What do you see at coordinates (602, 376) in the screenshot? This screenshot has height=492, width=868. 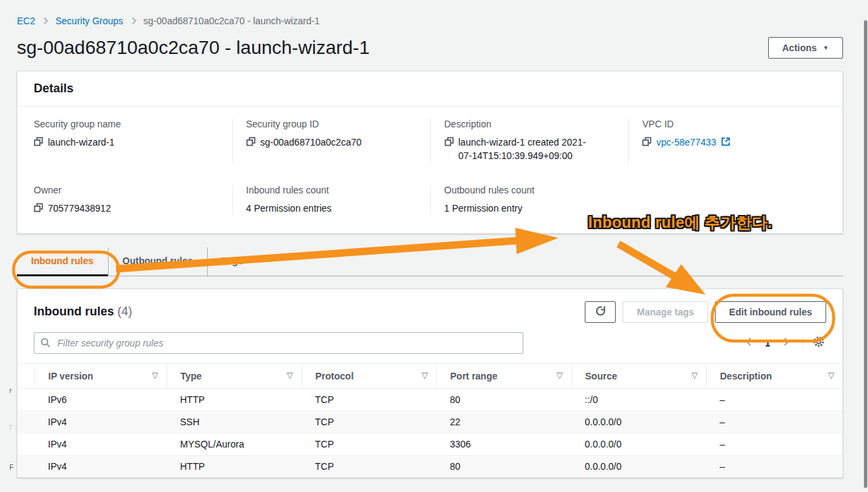 I see `column-header-label: Source` at bounding box center [602, 376].